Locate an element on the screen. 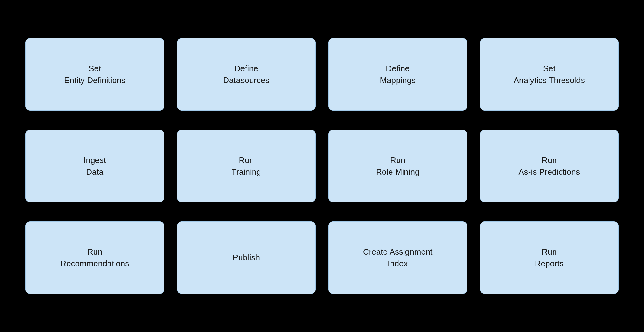 Image resolution: width=644 pixels, height=332 pixels. card-publish: Publish is located at coordinates (246, 257).